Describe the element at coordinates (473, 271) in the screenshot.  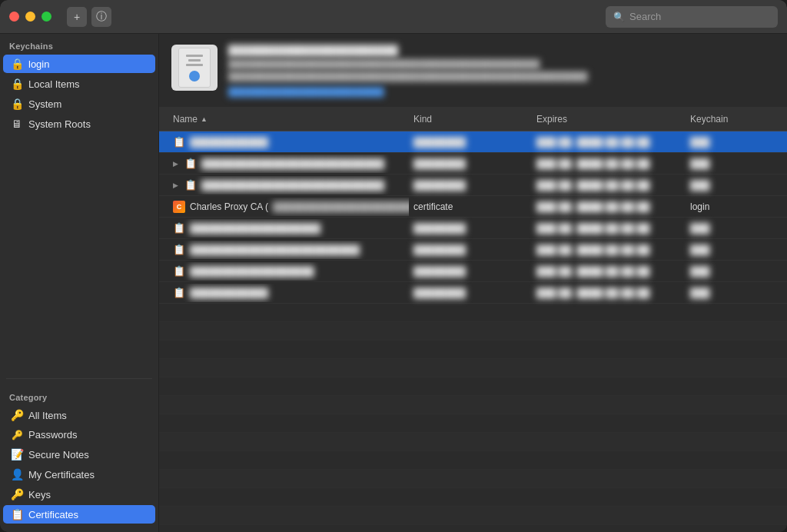
I see `table-row: 📋 ███████████████████ ████████ ███ ██, █…` at that location.